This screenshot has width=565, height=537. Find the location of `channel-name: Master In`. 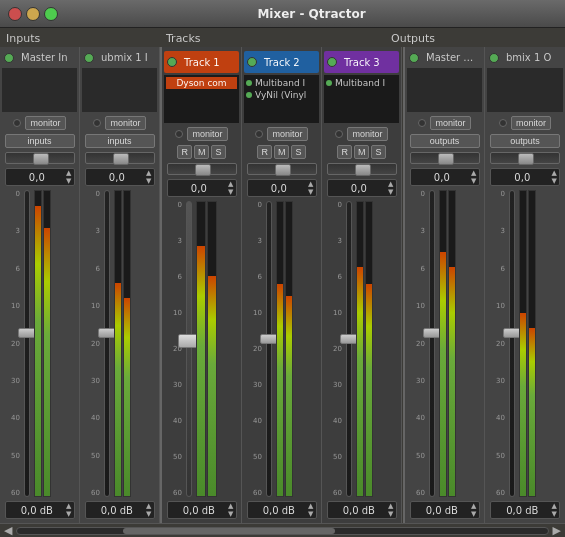

channel-name: Master In is located at coordinates (44, 58).